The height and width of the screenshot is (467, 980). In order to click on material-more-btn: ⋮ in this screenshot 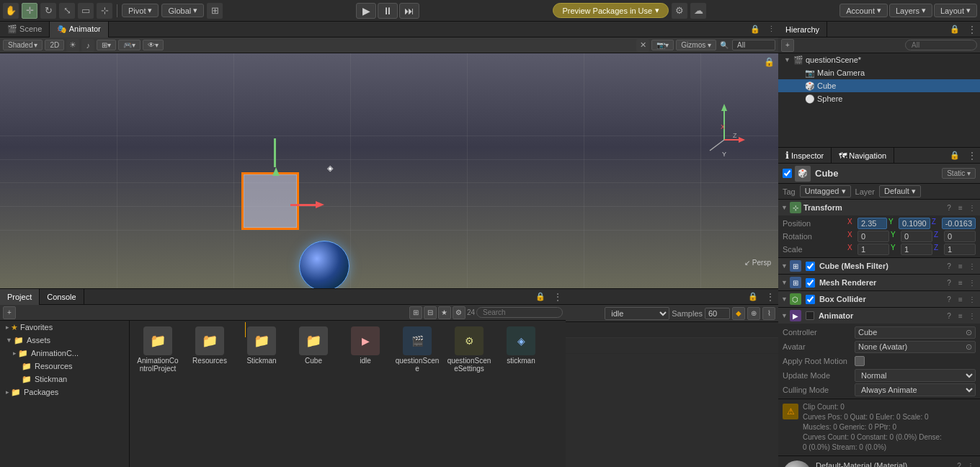, I will do `click(971, 464)`.